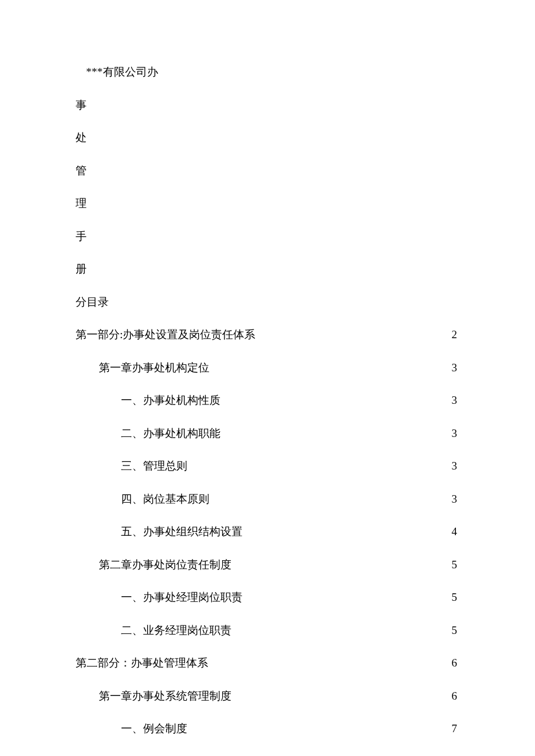 This screenshot has width=535, height=756. I want to click on title-part-4: 理, so click(268, 203).